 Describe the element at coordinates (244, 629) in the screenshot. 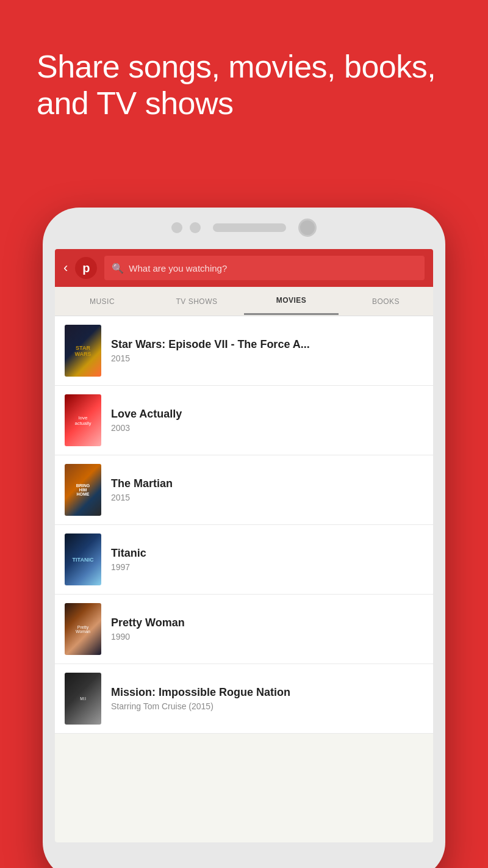

I see `movie-item: PrettyWoman Pretty Woman 1990` at that location.